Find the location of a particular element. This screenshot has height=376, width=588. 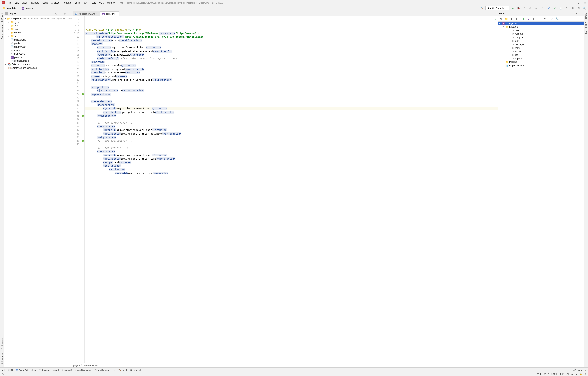

tool-version-control: ↪ 9: Version Control is located at coordinates (49, 370).